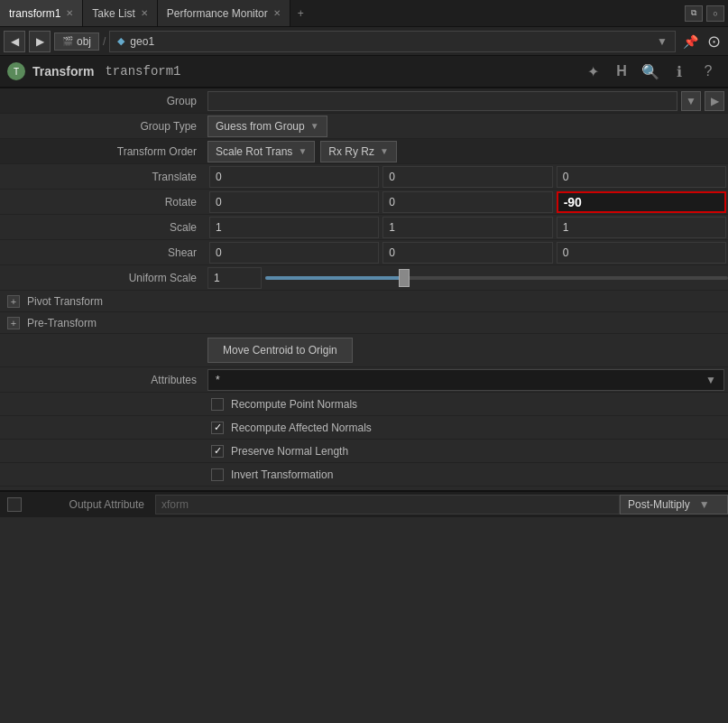  Describe the element at coordinates (104, 101) in the screenshot. I see `group-label: Group` at that location.